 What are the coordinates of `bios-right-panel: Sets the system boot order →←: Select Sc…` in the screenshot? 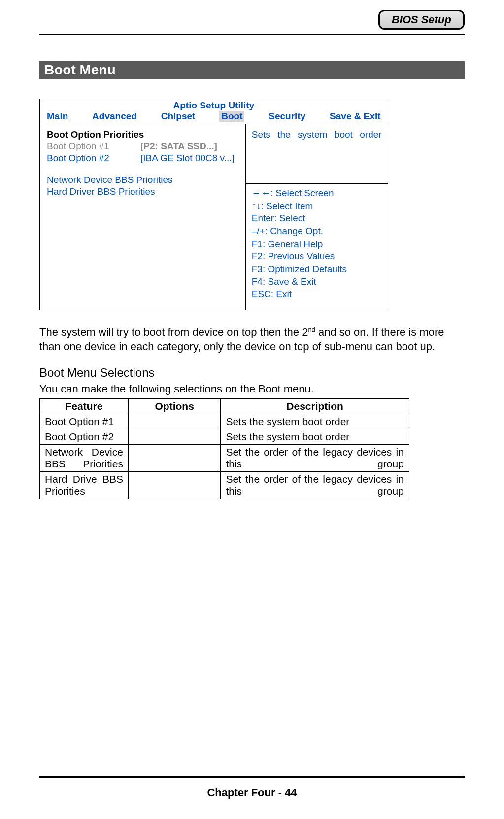 It's located at (317, 217).